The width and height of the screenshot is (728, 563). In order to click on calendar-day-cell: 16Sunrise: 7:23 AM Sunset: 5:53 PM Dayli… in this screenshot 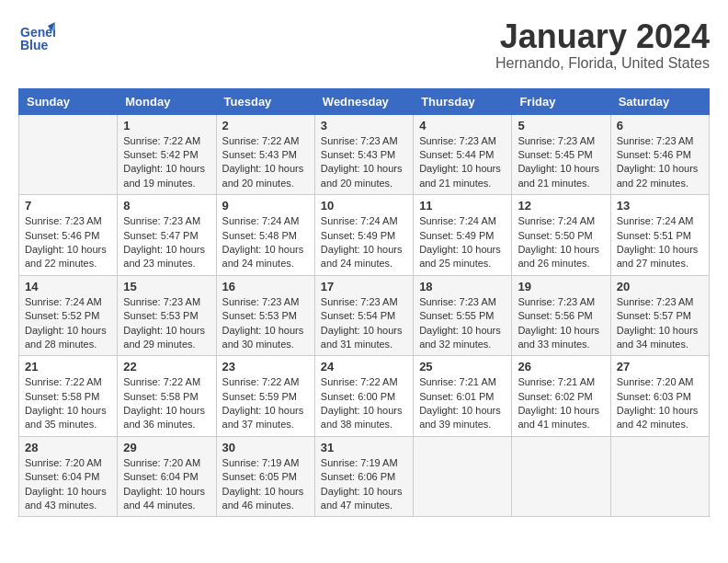, I will do `click(265, 316)`.